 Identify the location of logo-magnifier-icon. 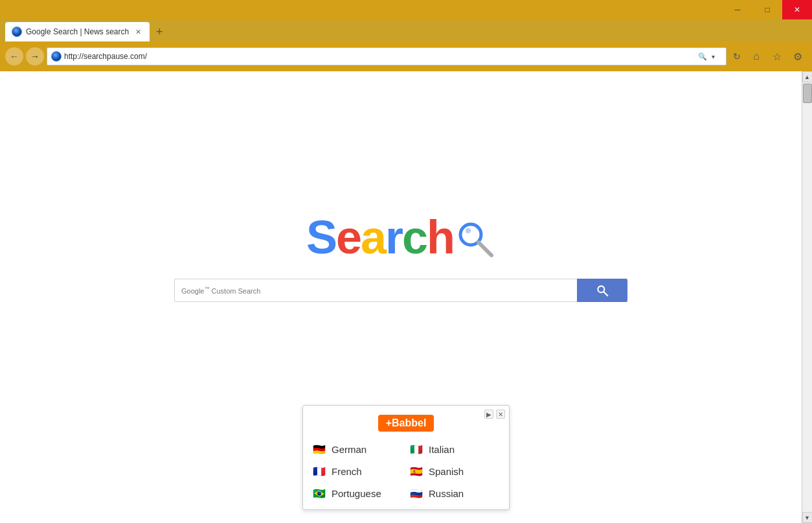
(476, 240).